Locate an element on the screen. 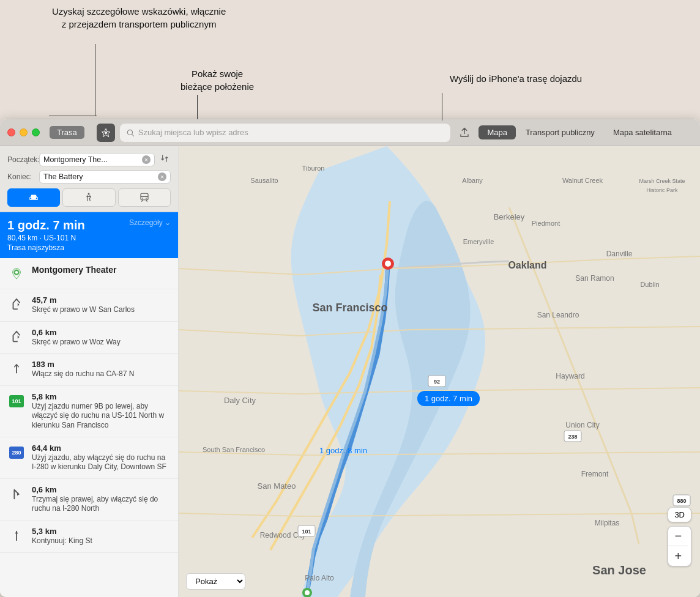 This screenshot has height=597, width=700. tab-satellite: Mapa satelitarna is located at coordinates (642, 132).